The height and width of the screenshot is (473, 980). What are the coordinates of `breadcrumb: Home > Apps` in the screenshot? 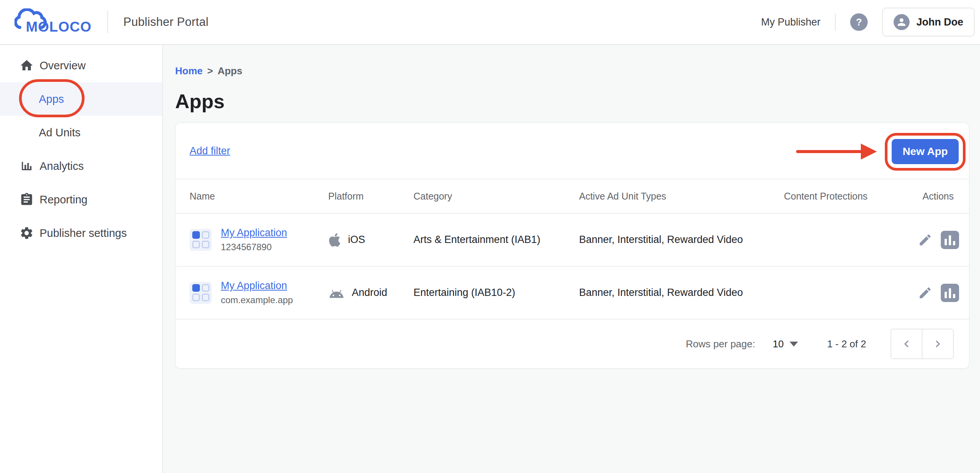 It's located at (572, 71).